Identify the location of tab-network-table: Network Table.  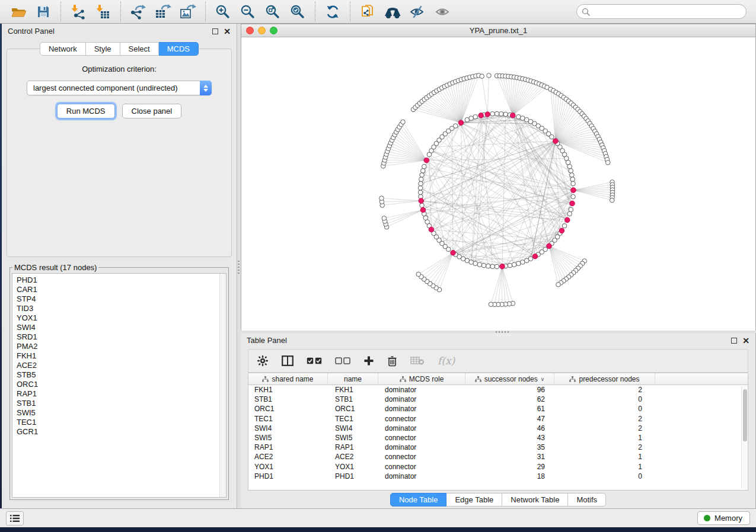
(535, 500).